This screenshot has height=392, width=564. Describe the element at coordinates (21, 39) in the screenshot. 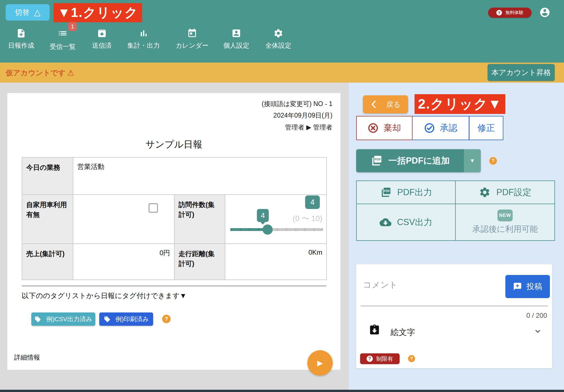

I see `nav-item-create-report: 日報作成` at that location.